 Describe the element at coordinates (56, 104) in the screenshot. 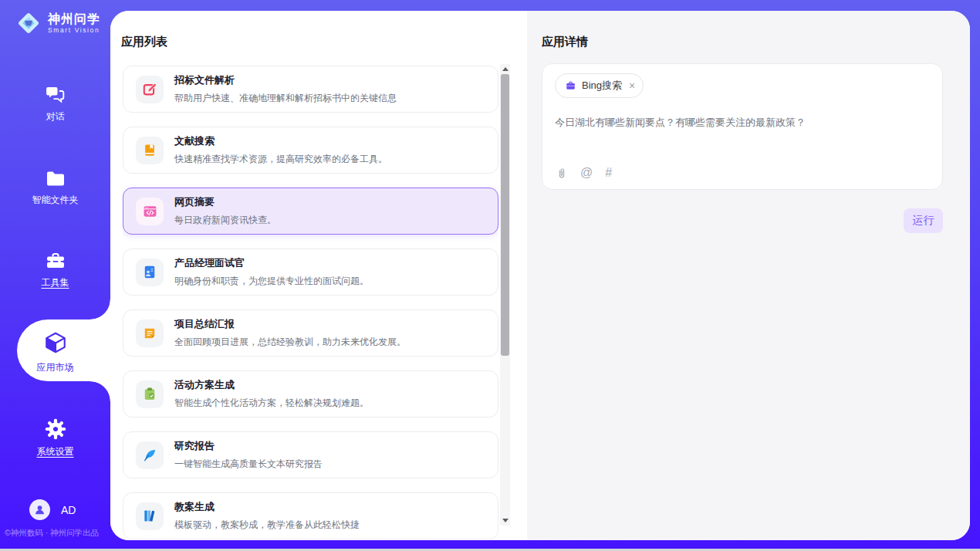

I see `sidebar-item-chat: 对话` at that location.